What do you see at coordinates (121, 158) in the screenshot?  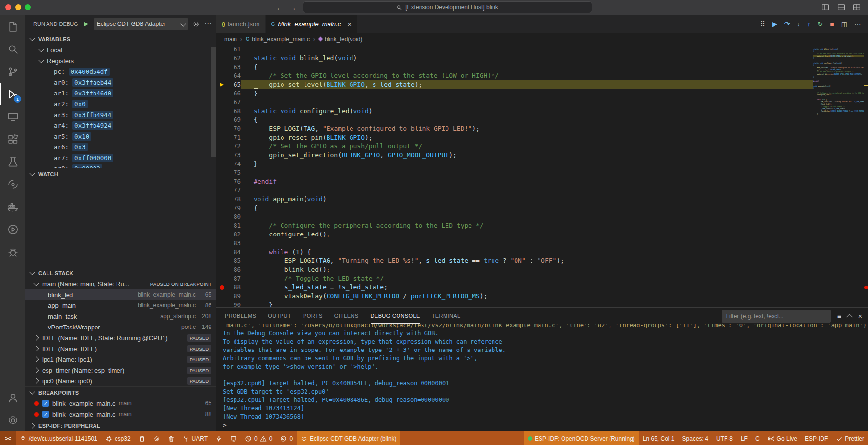 I see `register-ar7: ar7:0xff000000` at bounding box center [121, 158].